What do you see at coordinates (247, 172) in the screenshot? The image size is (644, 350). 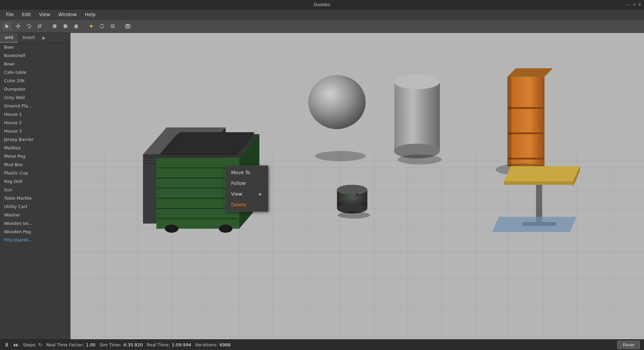 I see `ctx-move-to: Move To` at bounding box center [247, 172].